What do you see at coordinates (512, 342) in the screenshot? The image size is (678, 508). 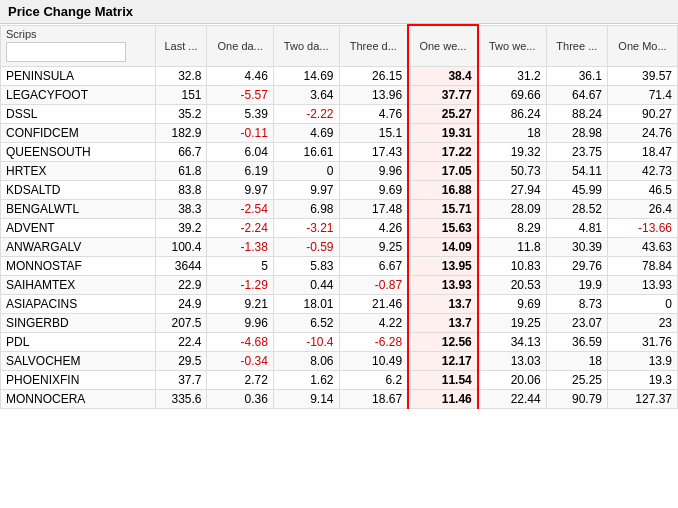 I see `data-cell: 34.13` at bounding box center [512, 342].